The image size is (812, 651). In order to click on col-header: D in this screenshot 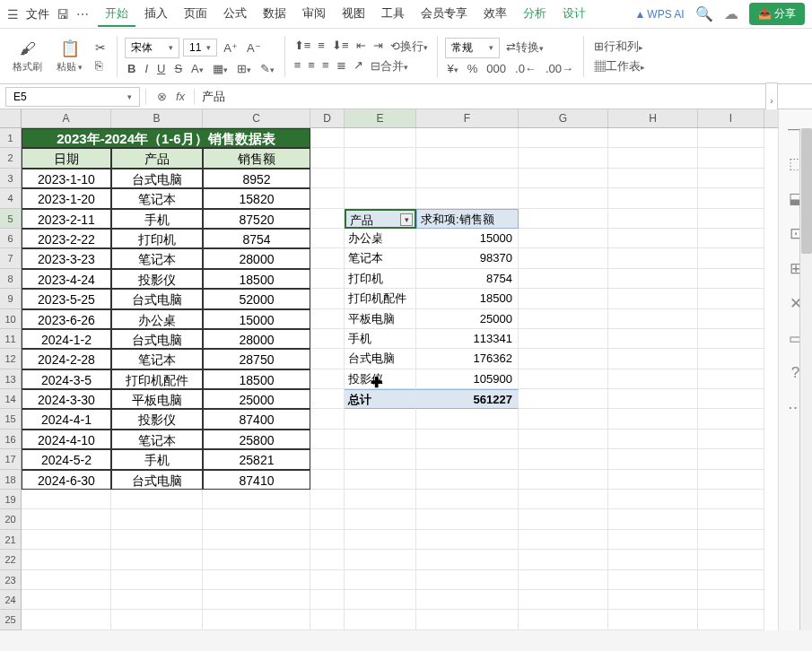, I will do `click(327, 118)`.